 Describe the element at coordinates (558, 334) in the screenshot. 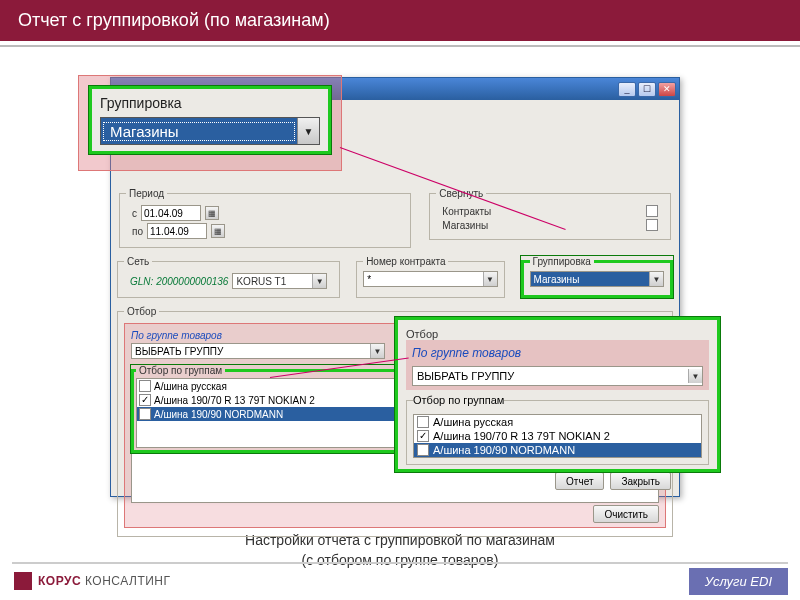

I see `otbor-callout-legend: Отбор` at that location.